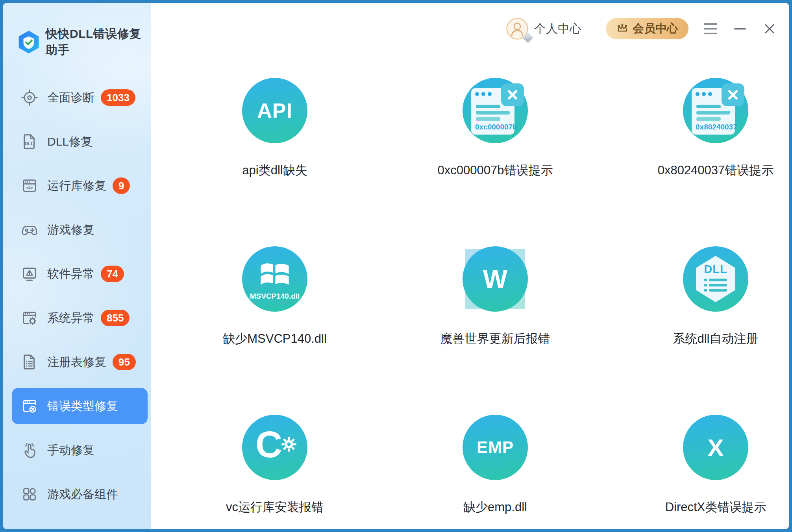 The image size is (792, 532). What do you see at coordinates (647, 29) in the screenshot?
I see `member-center-button: 会员中心` at bounding box center [647, 29].